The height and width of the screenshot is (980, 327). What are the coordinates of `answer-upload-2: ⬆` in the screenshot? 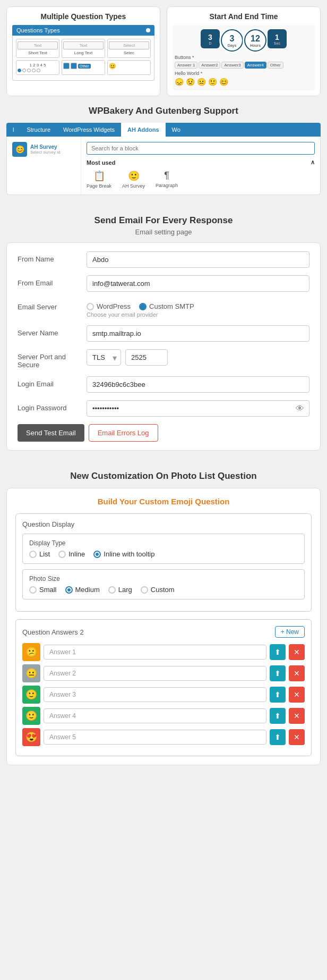 It's located at (278, 673).